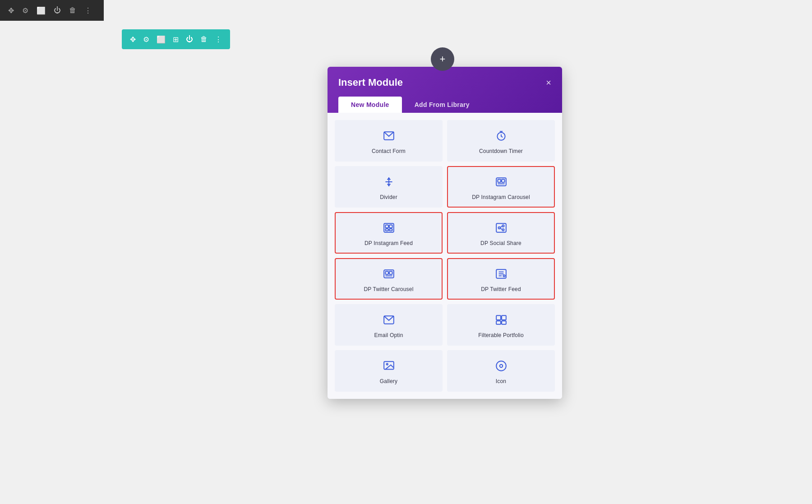 Image resolution: width=812 pixels, height=504 pixels. What do you see at coordinates (218, 40) in the screenshot?
I see `row-more-icon: ⋮` at bounding box center [218, 40].